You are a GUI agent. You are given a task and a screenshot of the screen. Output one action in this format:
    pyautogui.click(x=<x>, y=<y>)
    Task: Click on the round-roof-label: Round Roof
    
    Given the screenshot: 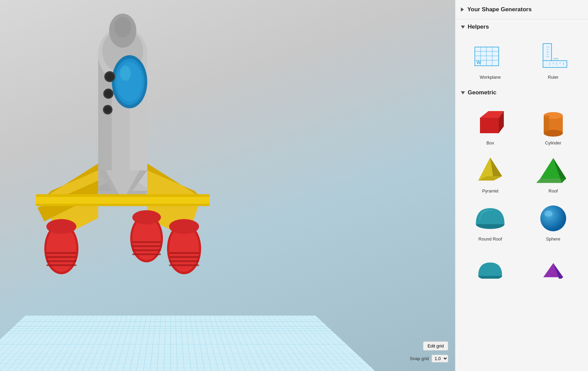 What is the action you would take?
    pyautogui.click(x=490, y=239)
    